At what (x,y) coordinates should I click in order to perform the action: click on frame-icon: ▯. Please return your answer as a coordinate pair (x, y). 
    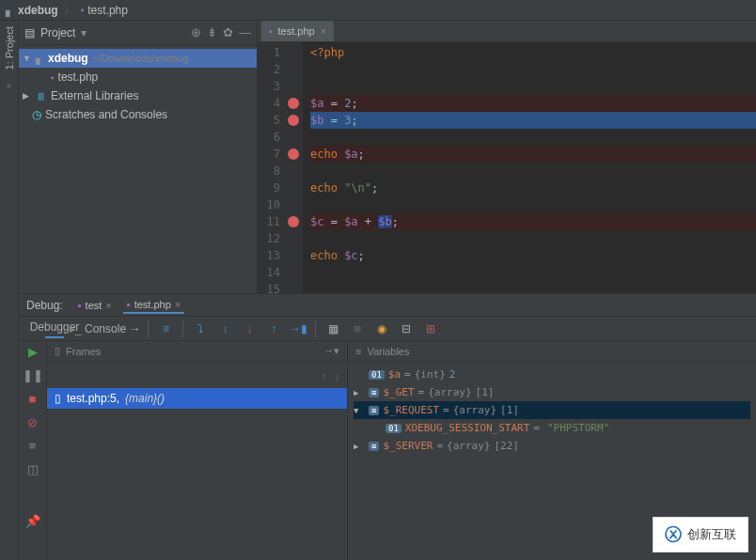
    Looking at the image, I should click on (58, 398).